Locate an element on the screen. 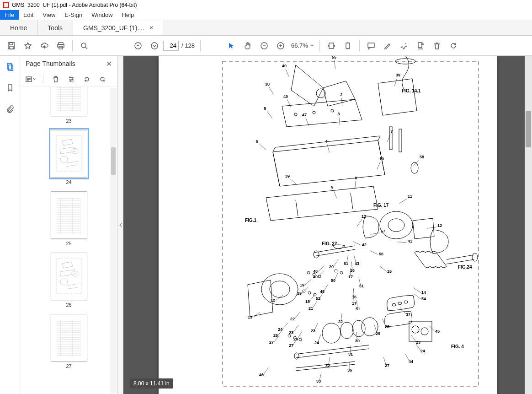  menu-help: Help is located at coordinates (128, 15).